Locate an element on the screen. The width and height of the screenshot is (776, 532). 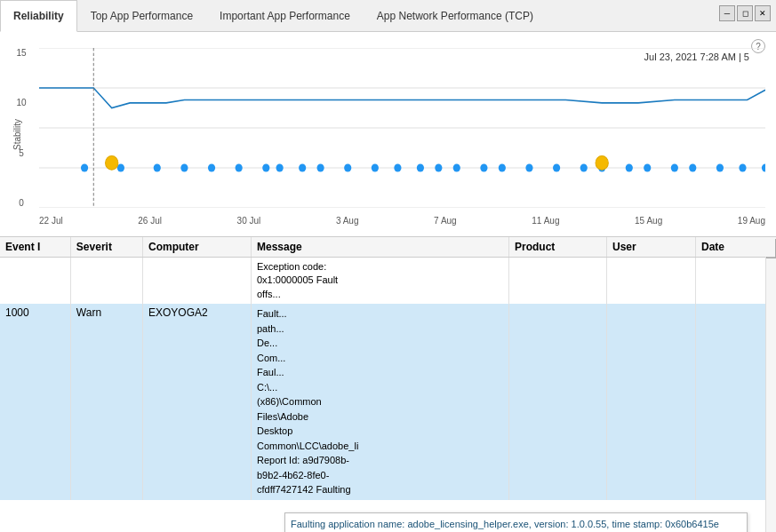
cell-message: Exception code: 0x1:0000005 Fault offs..… is located at coordinates (380, 281).